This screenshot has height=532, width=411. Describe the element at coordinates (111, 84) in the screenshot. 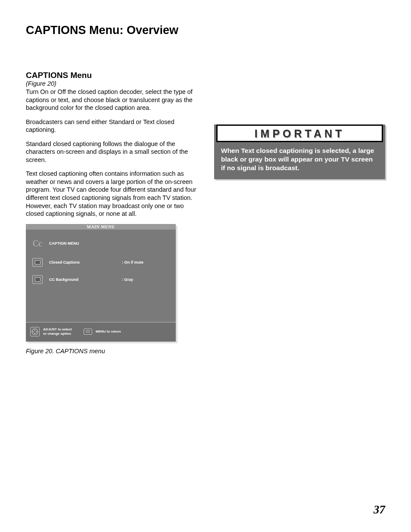

I see `figure-reference: (Figure 20)` at that location.